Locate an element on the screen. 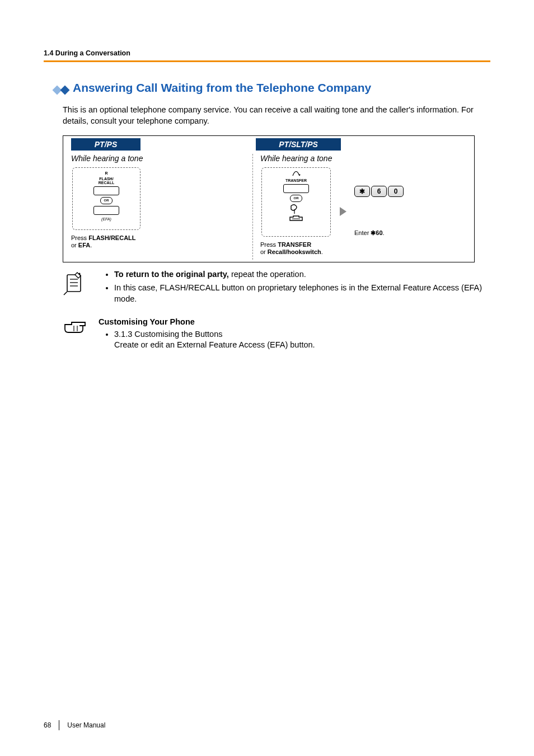 This screenshot has width=534, height=756. flash-recall-label: FLASH/ RECALL is located at coordinates (106, 181).